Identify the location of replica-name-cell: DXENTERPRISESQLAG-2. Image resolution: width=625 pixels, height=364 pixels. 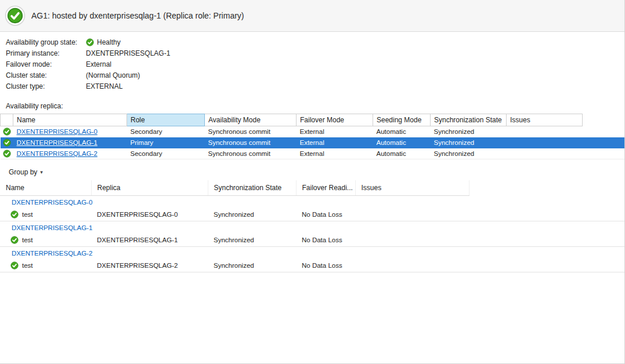
(70, 154).